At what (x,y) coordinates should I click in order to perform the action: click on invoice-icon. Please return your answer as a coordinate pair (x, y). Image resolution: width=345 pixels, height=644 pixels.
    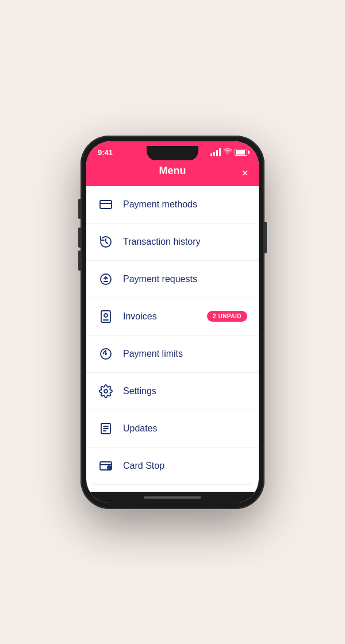
    Looking at the image, I should click on (106, 317).